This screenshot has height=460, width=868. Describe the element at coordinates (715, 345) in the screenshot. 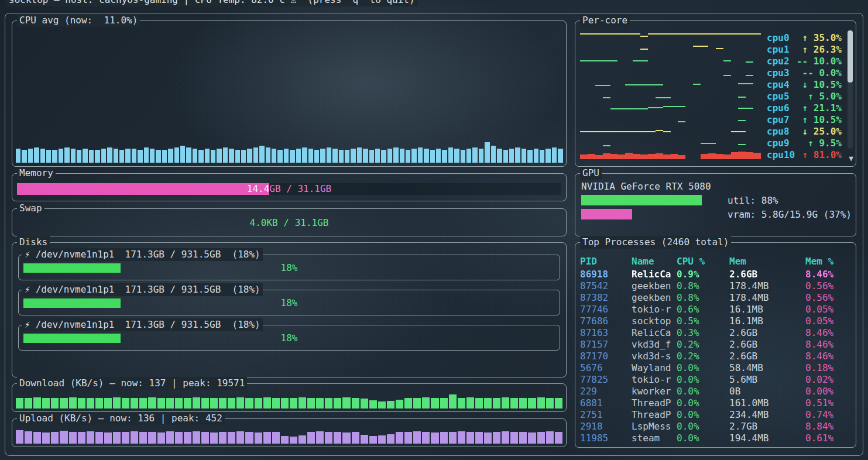

I see `process-row: 87157vkd3d_f0.2%2.6GB8.46%` at that location.